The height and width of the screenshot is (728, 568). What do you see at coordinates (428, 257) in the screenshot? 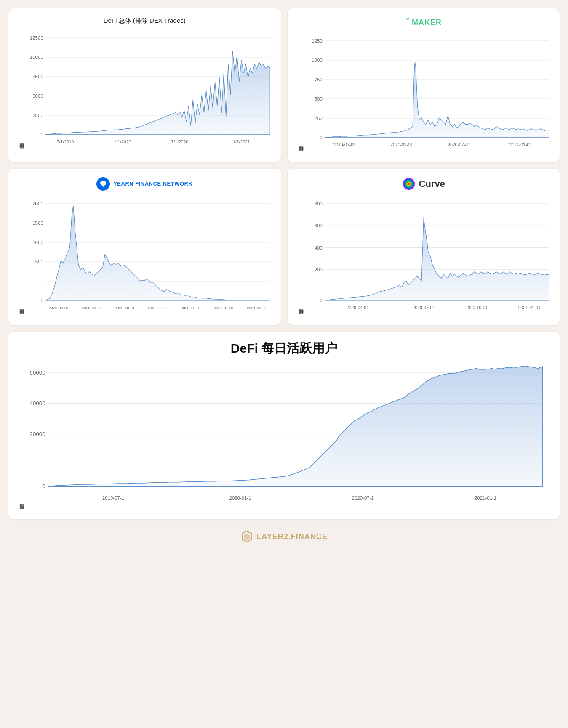
I see `curve-svg: 800 600 400 200 0 2020-04-01 2020-07-01 …` at bounding box center [428, 257].